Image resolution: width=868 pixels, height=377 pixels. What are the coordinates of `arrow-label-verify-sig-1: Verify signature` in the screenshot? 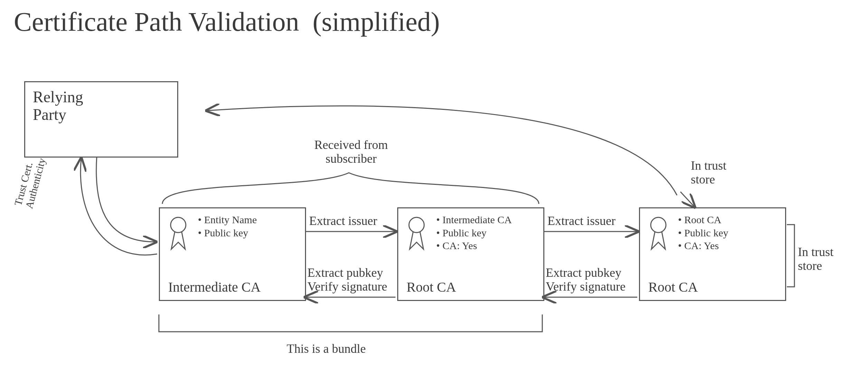 It's located at (347, 287).